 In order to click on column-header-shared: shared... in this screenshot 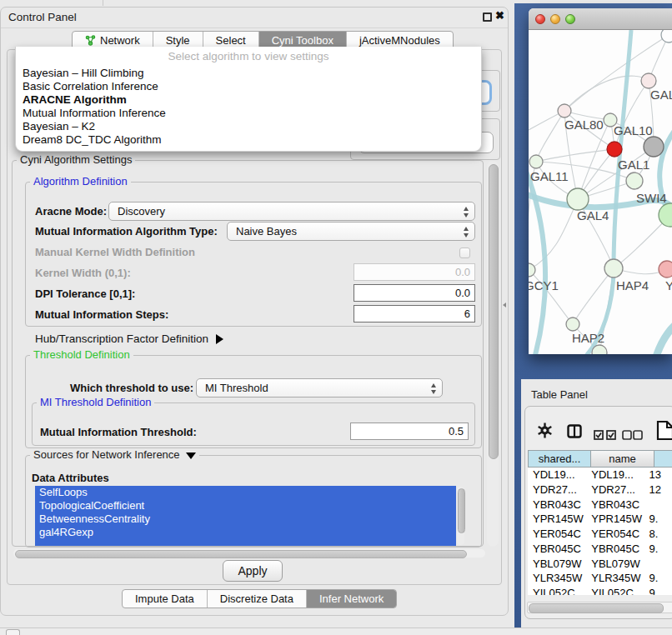, I will do `click(559, 458)`.